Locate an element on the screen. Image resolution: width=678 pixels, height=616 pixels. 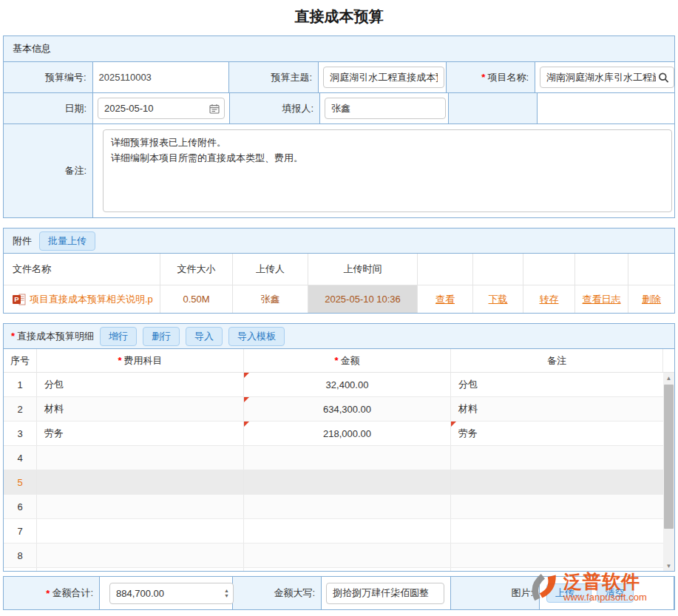
total-cell: ▲▼ is located at coordinates (166, 593).